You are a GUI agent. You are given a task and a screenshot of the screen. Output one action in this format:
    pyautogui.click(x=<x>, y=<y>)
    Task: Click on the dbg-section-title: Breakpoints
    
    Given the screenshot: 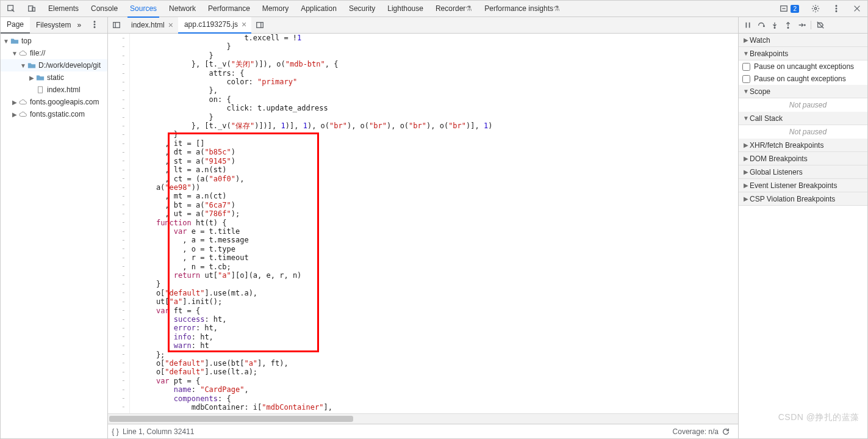 What is the action you would take?
    pyautogui.click(x=769, y=54)
    